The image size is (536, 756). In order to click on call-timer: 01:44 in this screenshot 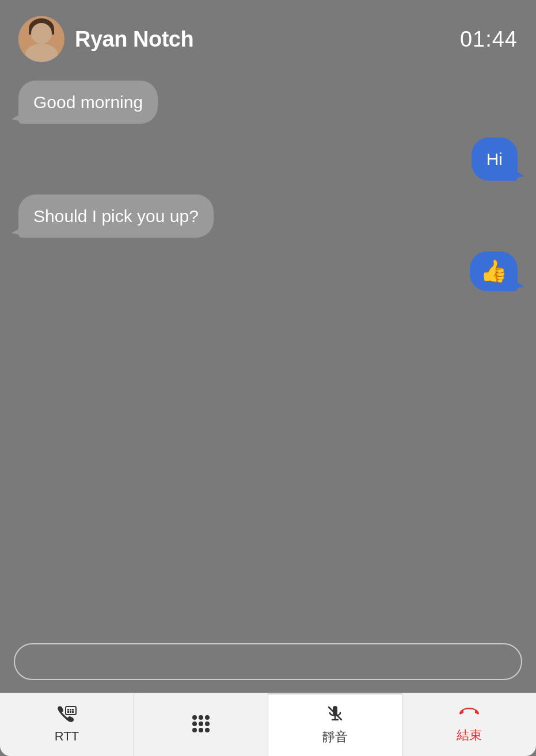, I will do `click(489, 39)`.